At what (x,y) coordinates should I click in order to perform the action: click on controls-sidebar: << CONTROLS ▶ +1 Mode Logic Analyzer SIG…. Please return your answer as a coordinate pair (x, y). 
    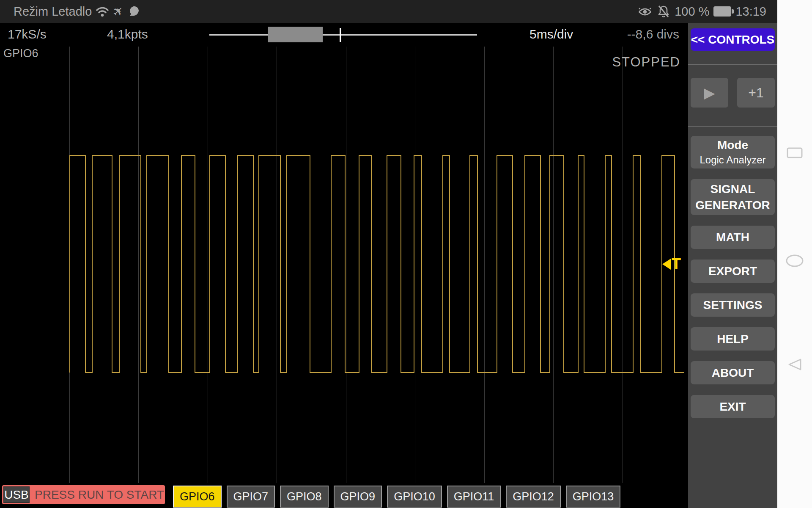
    Looking at the image, I should click on (732, 265).